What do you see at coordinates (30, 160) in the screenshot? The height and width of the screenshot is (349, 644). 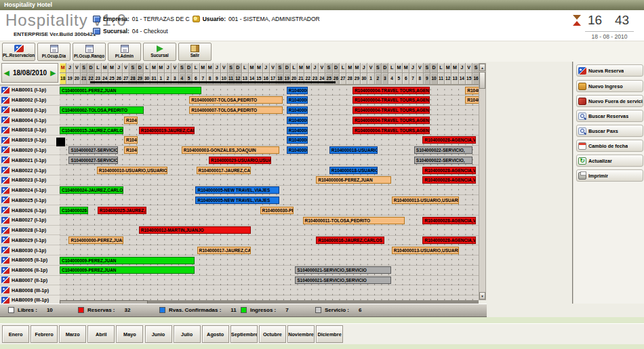 I see `room-row: HAB0021 (I-1p)` at bounding box center [30, 160].